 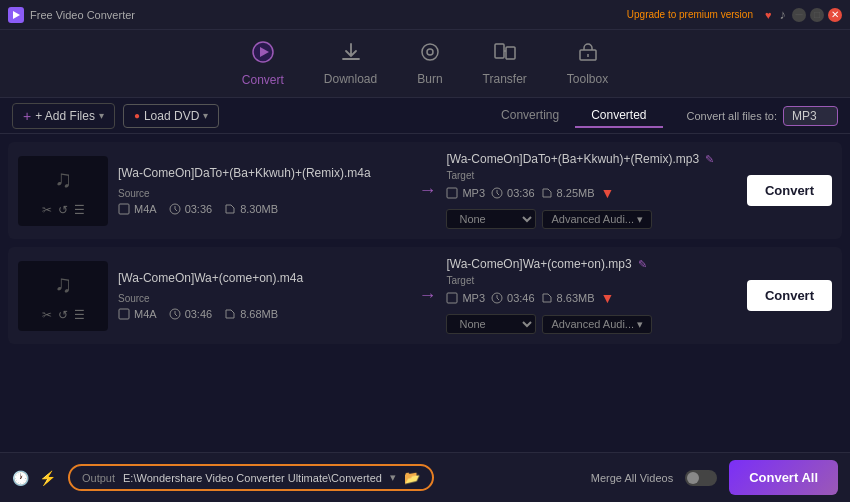 What do you see at coordinates (591, 159) in the screenshot?
I see `target-filename-1: [Wa-ComeOn]DaTo+(Ba+Kkwuh)+(Remix).mp3 ✎` at bounding box center [591, 159].